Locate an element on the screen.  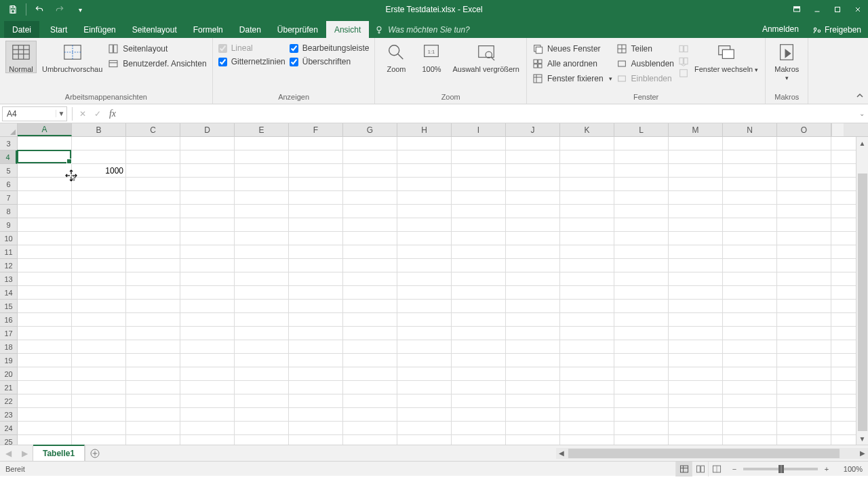
row-header: 24 is located at coordinates (8, 428).